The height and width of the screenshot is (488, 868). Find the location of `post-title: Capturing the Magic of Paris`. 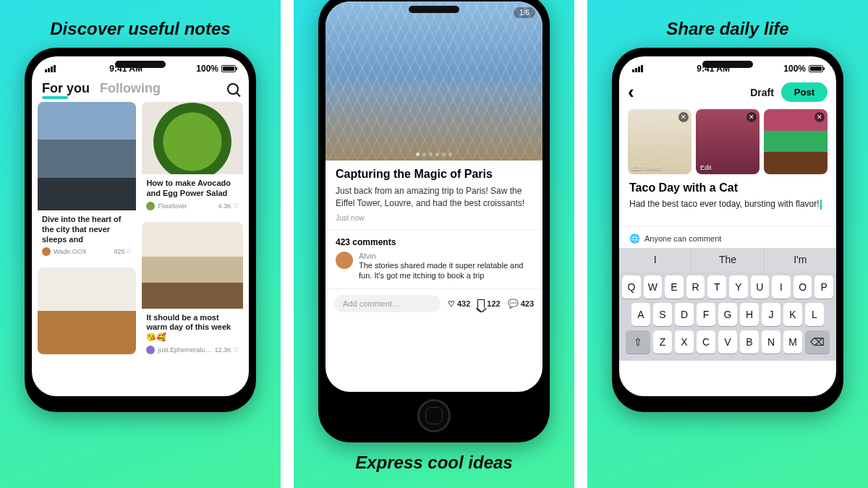

post-title: Capturing the Magic of Paris is located at coordinates (434, 174).